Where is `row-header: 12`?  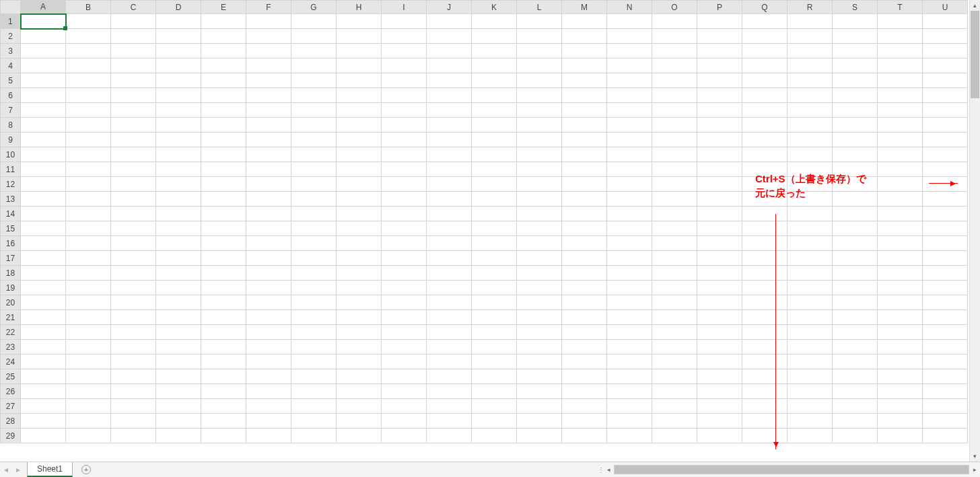 row-header: 12 is located at coordinates (11, 184).